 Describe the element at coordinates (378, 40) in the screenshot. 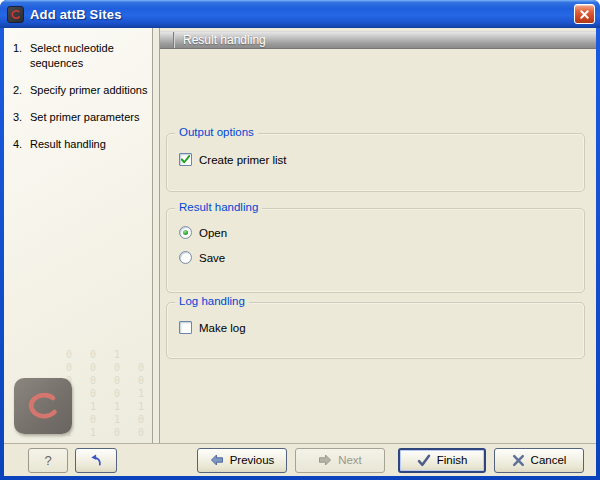

I see `step-header-bar: Result handling` at that location.